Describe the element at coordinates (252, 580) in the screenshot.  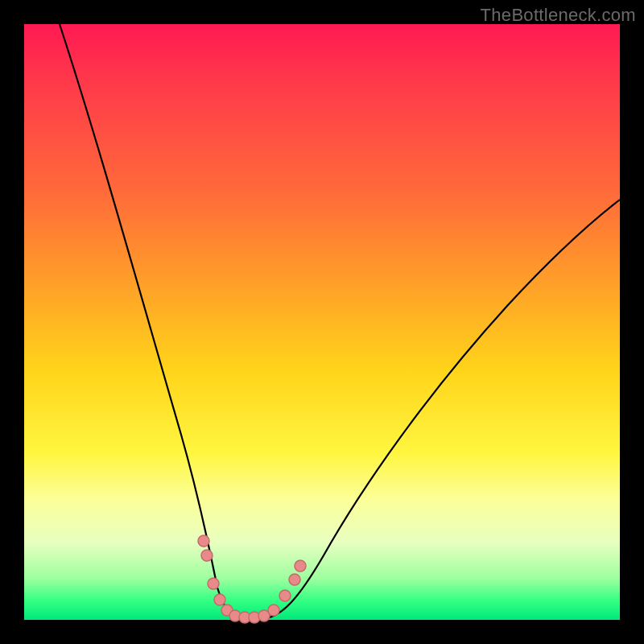
I see `marker-group` at that location.